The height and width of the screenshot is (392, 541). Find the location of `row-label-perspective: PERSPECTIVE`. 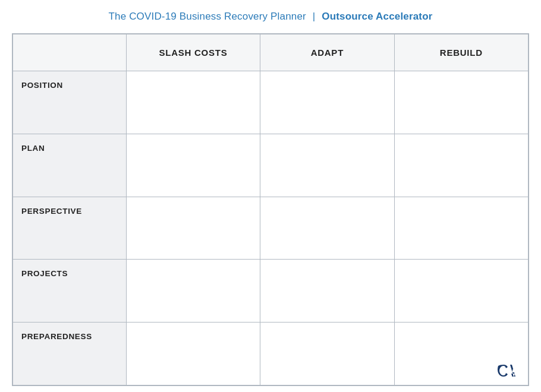

row-label-perspective: PERSPECTIVE is located at coordinates (70, 228).